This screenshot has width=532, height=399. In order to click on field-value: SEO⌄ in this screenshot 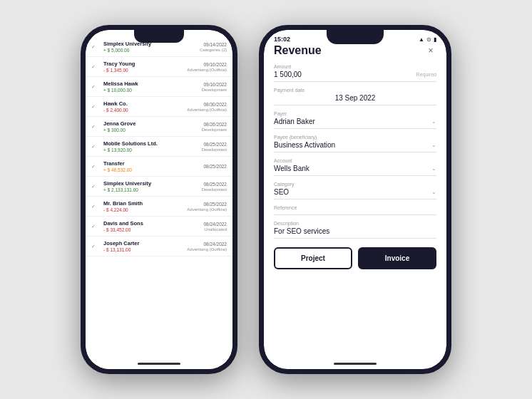, I will do `click(355, 192)`.